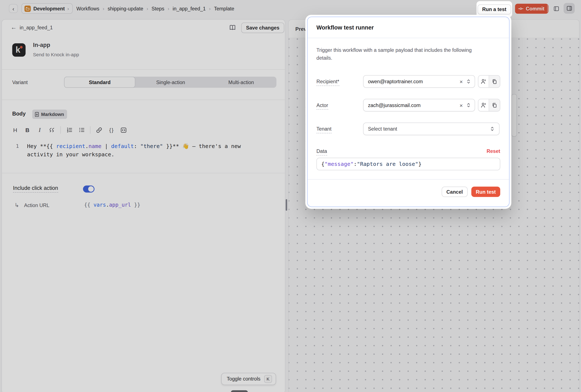  Describe the element at coordinates (408, 151) in the screenshot. I see `data-field-header: Data Reset` at that location.